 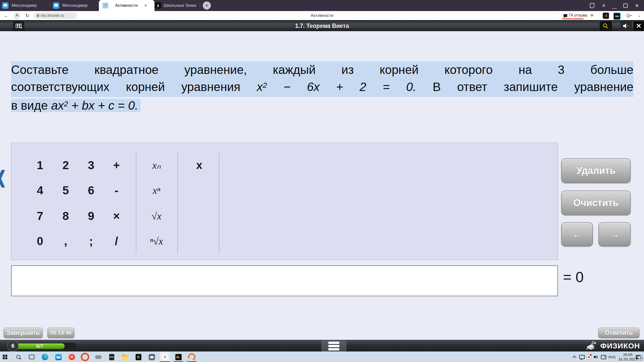 I want to click on player-bottom-bar: 6/7 6 ФИЗИКОН, so click(x=322, y=346).